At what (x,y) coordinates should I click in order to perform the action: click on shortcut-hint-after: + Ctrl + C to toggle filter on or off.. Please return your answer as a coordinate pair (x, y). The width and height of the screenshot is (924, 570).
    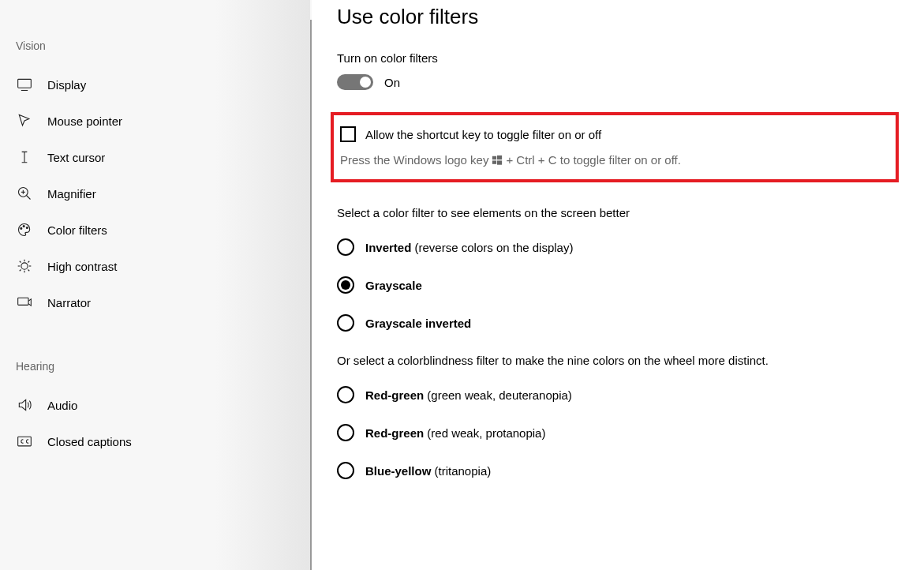
    Looking at the image, I should click on (593, 159).